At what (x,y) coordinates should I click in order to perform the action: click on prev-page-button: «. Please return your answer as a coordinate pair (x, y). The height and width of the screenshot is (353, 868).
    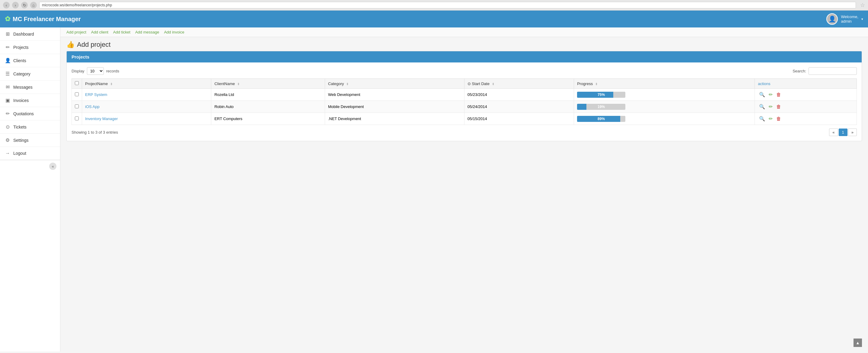
    Looking at the image, I should click on (833, 132).